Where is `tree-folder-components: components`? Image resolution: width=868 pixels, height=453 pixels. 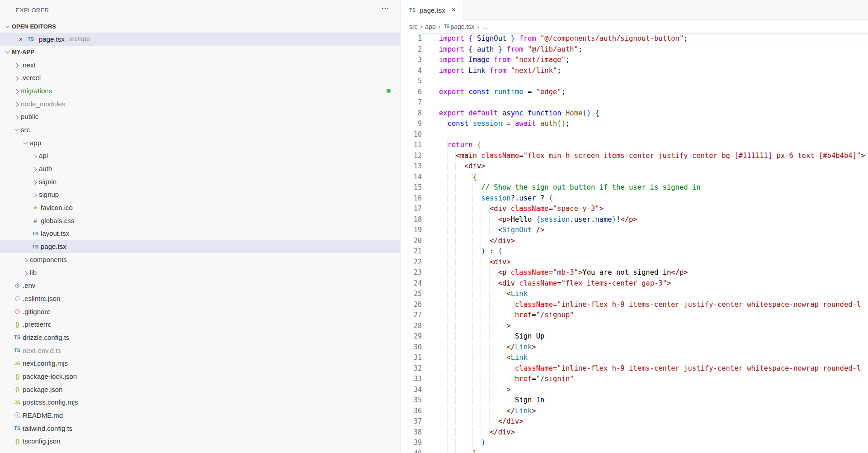 tree-folder-components: components is located at coordinates (200, 260).